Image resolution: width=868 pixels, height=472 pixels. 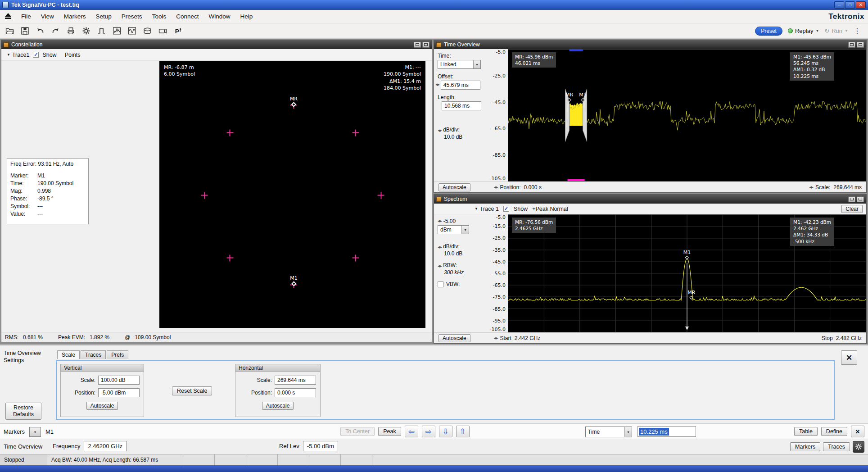 I want to click on time-mode-select: Linked ▼, so click(x=459, y=64).